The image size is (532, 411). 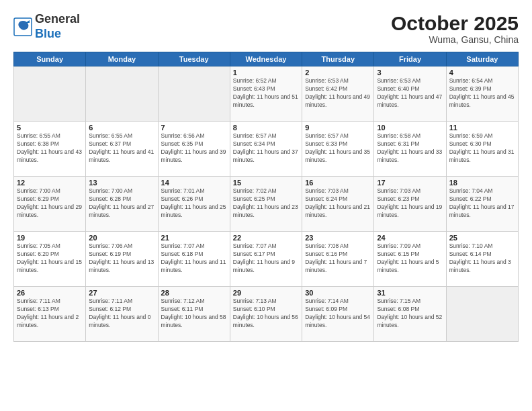 What do you see at coordinates (266, 28) in the screenshot?
I see `header: General Blue October 2025 Wuma, Gansu, C…` at bounding box center [266, 28].